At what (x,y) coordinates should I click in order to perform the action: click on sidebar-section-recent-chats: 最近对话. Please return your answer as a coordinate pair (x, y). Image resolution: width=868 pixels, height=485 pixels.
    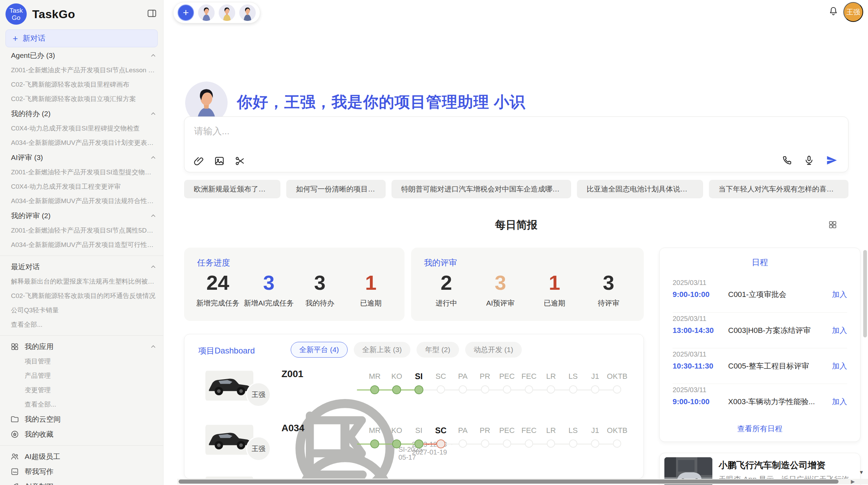
    Looking at the image, I should click on (82, 267).